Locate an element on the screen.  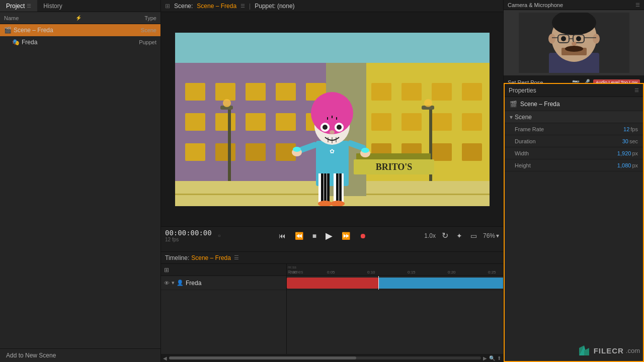
timeline-zoom-in-icon: ⬆ is located at coordinates (499, 358).